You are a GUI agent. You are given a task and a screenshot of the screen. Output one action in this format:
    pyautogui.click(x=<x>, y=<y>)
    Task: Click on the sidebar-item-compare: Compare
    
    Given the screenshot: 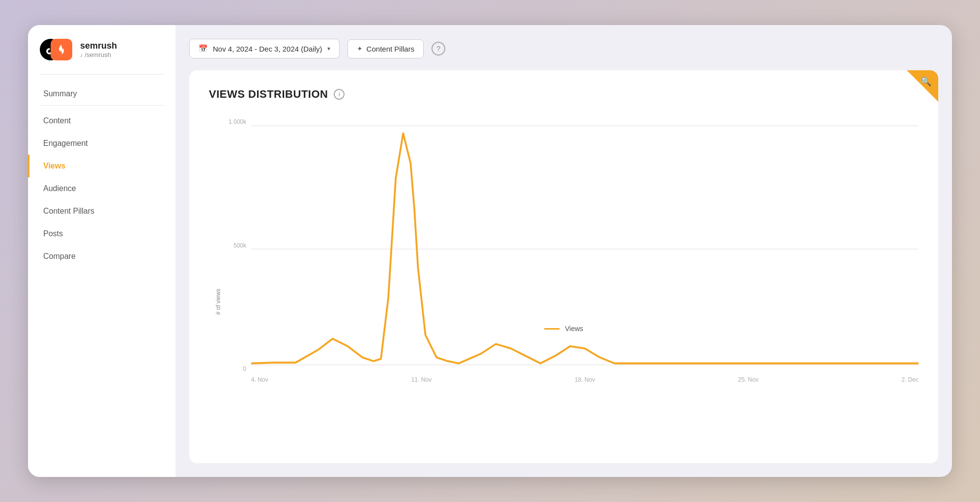 What is the action you would take?
    pyautogui.click(x=102, y=256)
    